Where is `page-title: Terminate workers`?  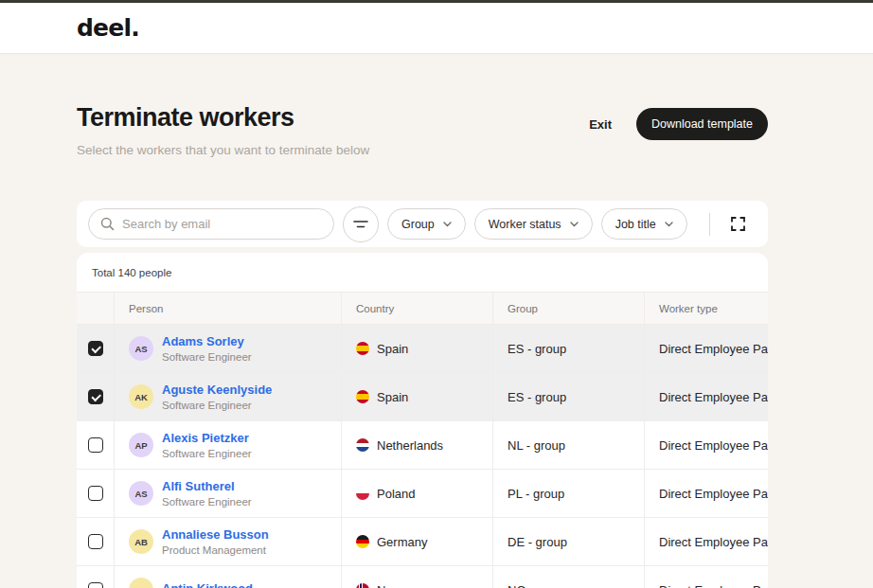 page-title: Terminate workers is located at coordinates (223, 117).